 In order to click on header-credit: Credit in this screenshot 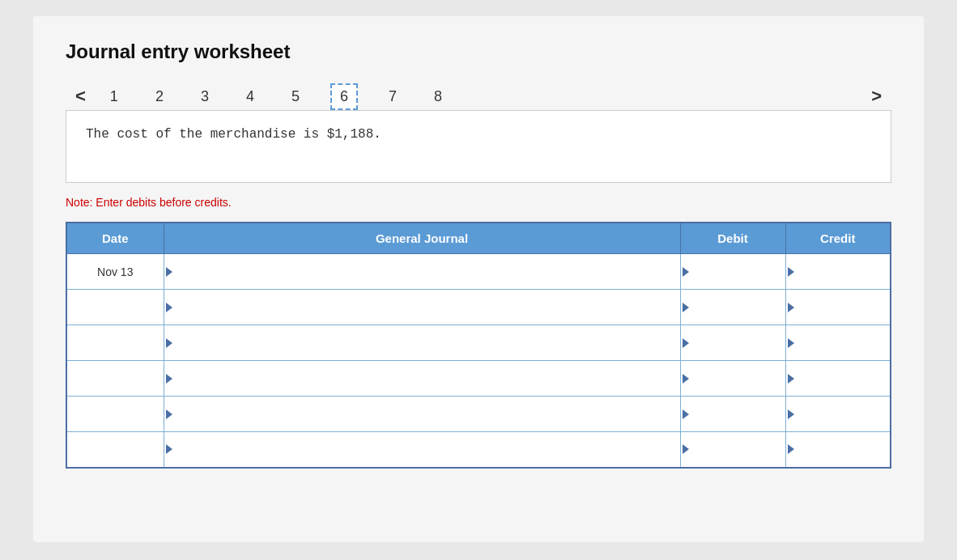, I will do `click(838, 238)`.